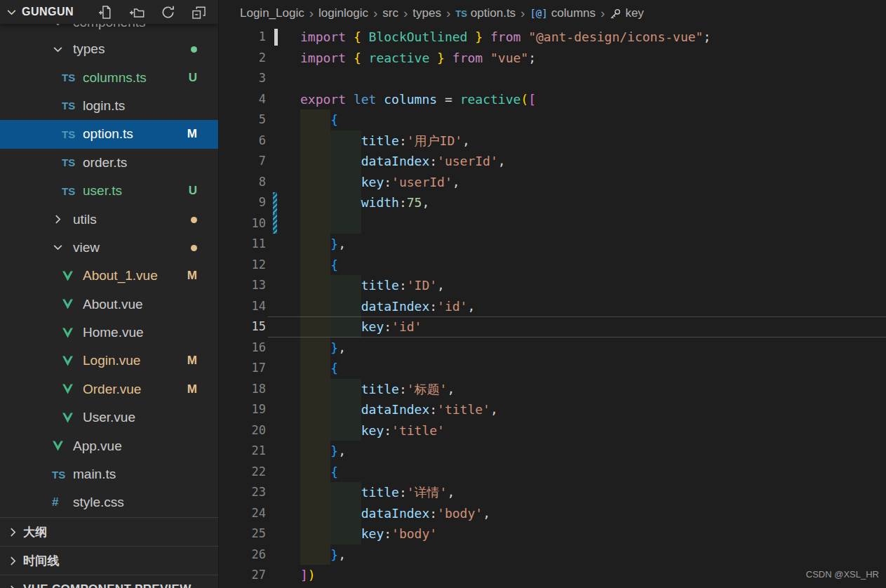 The height and width of the screenshot is (588, 886). I want to click on vue-file-icon, so click(58, 446).